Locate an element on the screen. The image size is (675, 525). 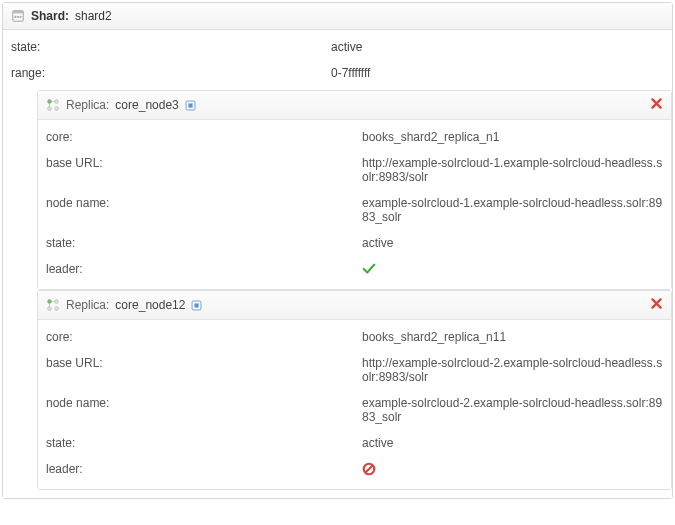
leader-false-icon is located at coordinates (369, 469).